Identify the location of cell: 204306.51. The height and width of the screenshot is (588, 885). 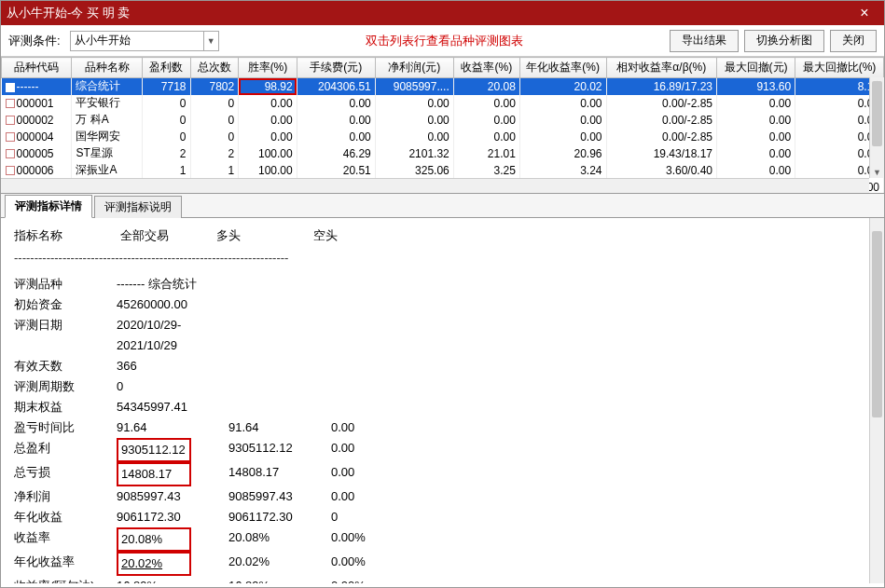
(336, 87).